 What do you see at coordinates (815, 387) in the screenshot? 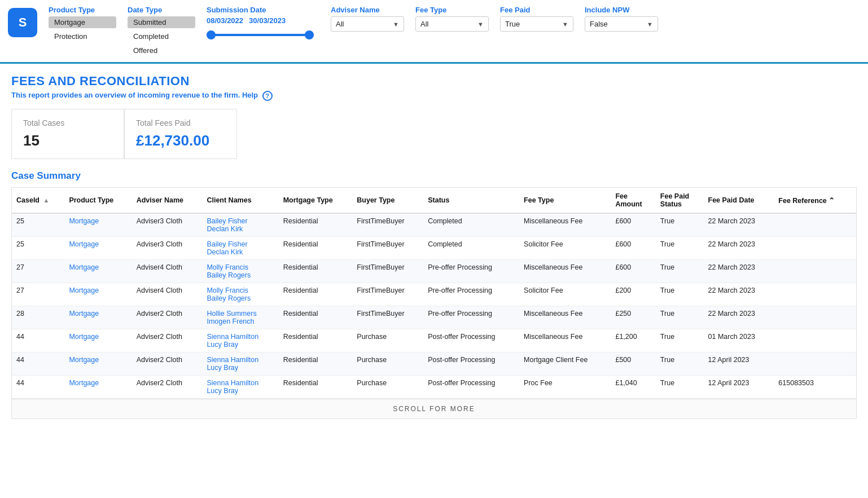
I see `cell-fee-reference: 615083503` at bounding box center [815, 387].